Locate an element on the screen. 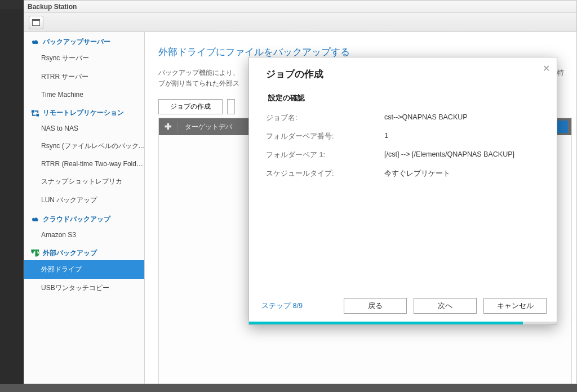 This screenshot has width=577, height=392. modal-subtitle: 設定の確認 is located at coordinates (404, 98).